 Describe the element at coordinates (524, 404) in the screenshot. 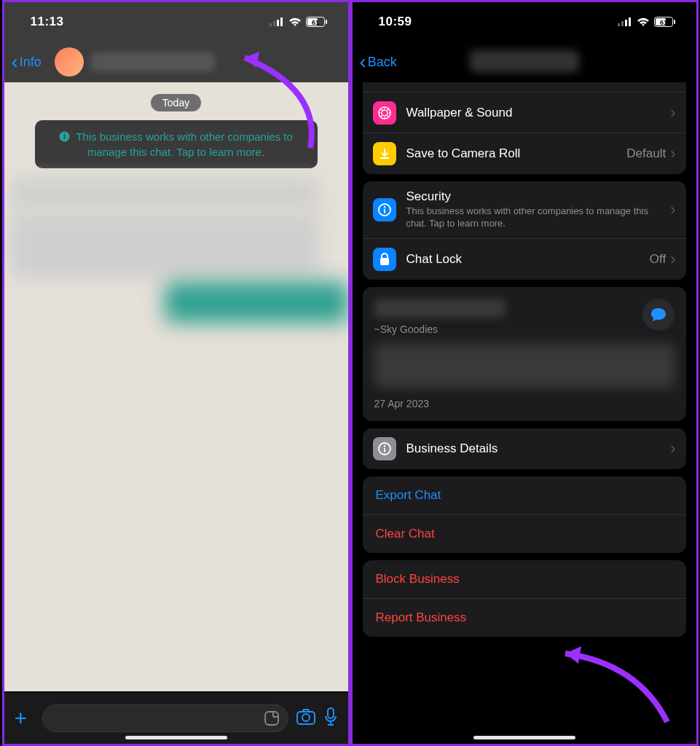

I see `business-date: 27 Apr 2023` at that location.